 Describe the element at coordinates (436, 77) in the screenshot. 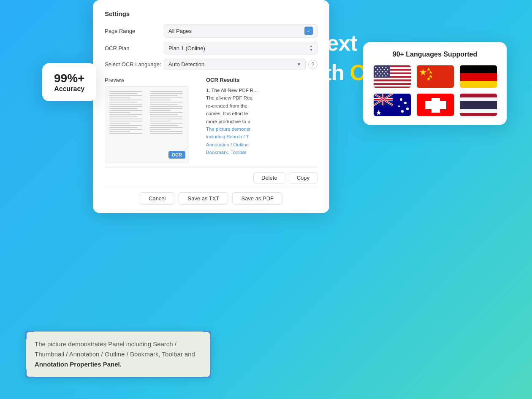

I see `cn-flag-svg` at that location.